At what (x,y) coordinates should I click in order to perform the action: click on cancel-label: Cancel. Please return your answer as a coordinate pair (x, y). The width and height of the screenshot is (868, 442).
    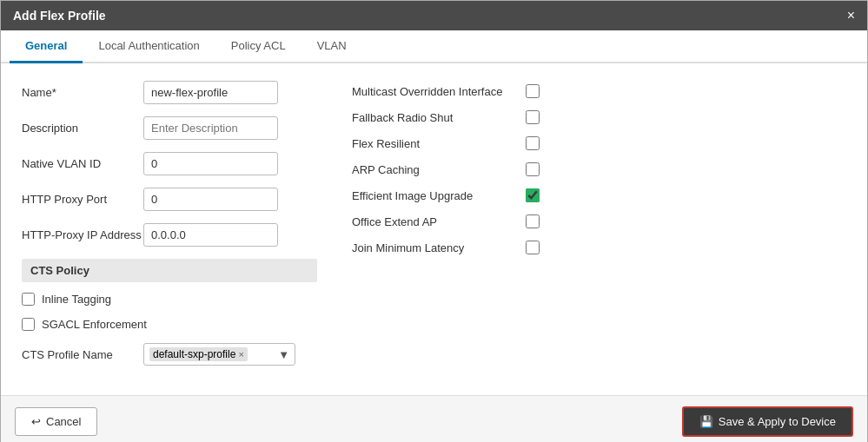
    Looking at the image, I should click on (63, 422).